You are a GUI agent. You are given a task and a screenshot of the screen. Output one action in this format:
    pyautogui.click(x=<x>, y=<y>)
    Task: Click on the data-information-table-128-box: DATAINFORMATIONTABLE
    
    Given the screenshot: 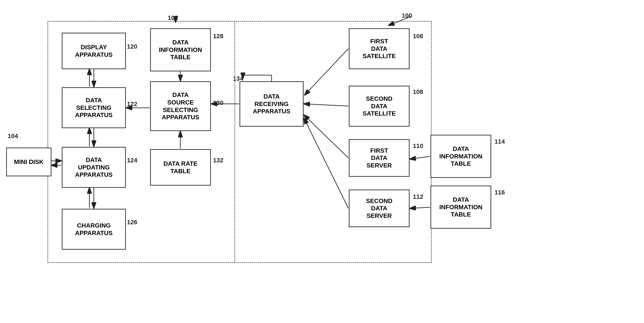 What is the action you would take?
    pyautogui.click(x=180, y=50)
    